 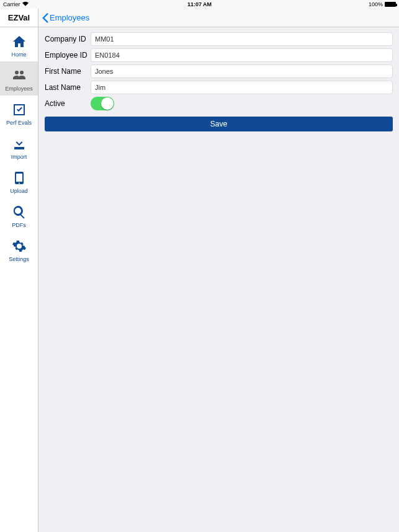 I want to click on last-name-label: Last Name, so click(x=68, y=87).